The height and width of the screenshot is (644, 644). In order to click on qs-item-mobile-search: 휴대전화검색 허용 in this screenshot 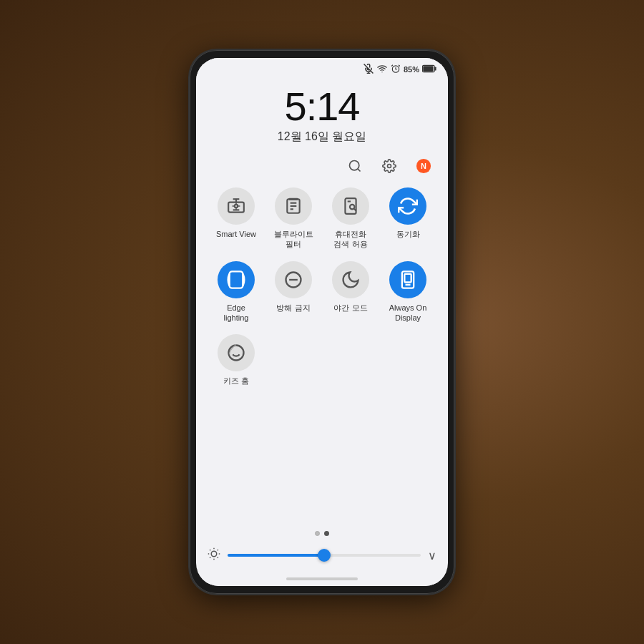, I will do `click(351, 219)`.